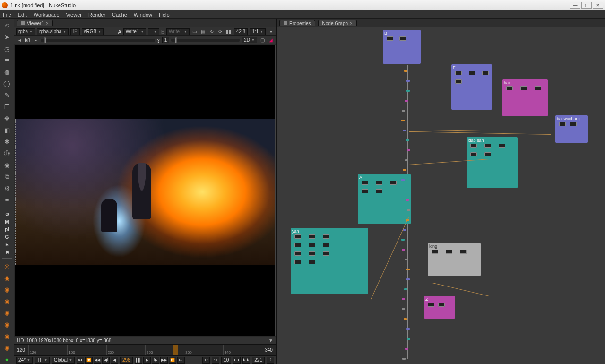  What do you see at coordinates (587, 5) in the screenshot?
I see `maximize-button: ▢` at bounding box center [587, 5].